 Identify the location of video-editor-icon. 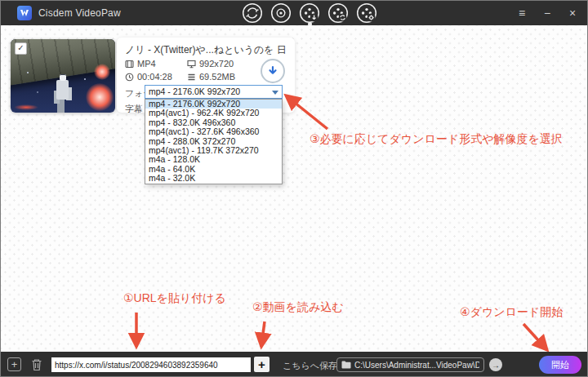
(367, 13).